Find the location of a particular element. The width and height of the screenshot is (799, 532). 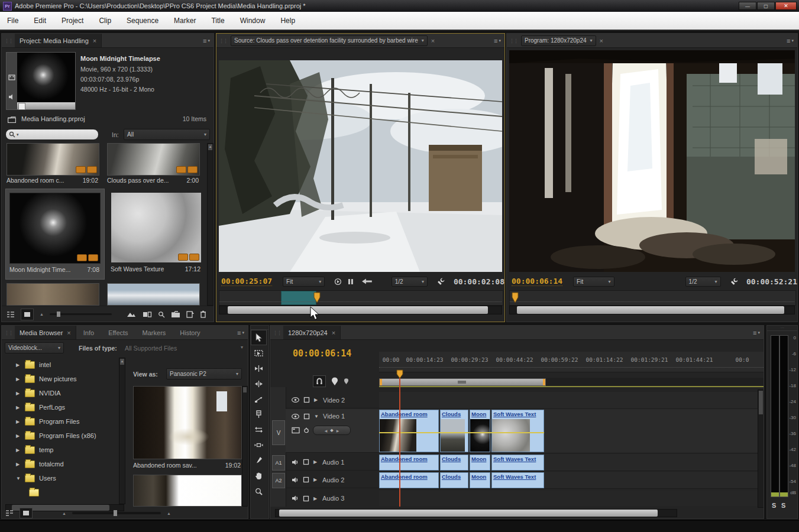

project-clip-4: Soft Waves Texture 17:12 is located at coordinates (156, 233).